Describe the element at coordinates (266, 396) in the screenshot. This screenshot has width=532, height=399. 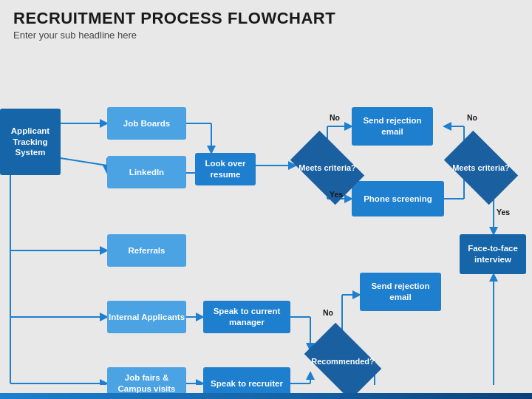
I see `bottom-bar` at that location.